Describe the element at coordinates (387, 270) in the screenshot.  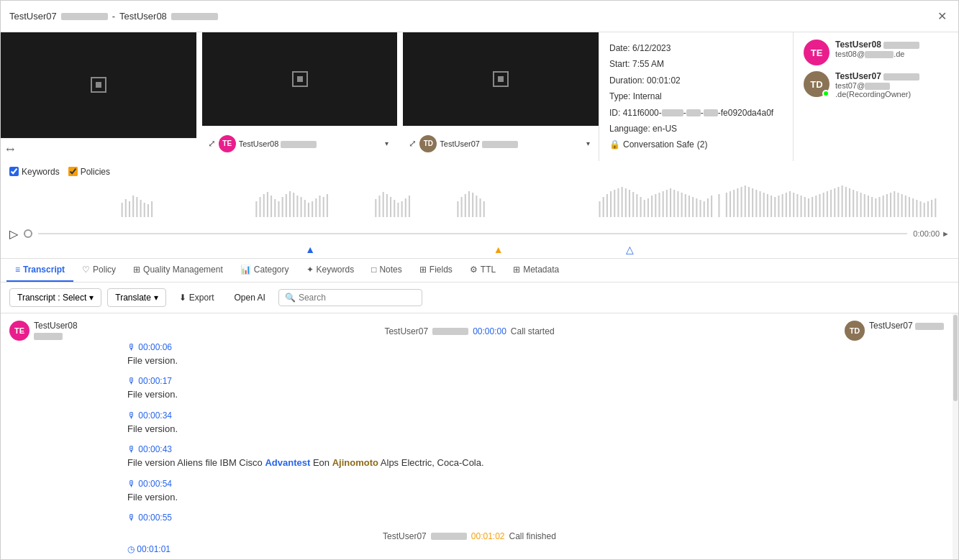
I see `tab-notes: □ Notes` at that location.